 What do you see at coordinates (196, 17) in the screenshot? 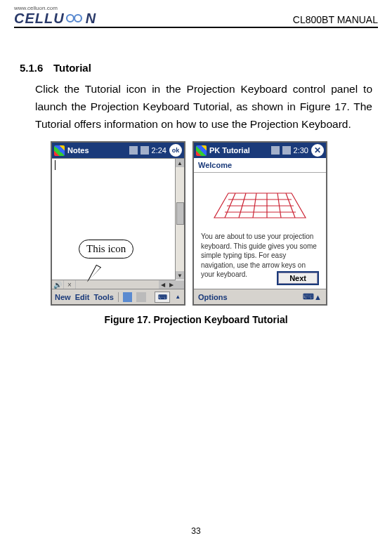
I see `page-header: www.celluon.com CELLU N CL800BT MANUAL` at bounding box center [196, 17].